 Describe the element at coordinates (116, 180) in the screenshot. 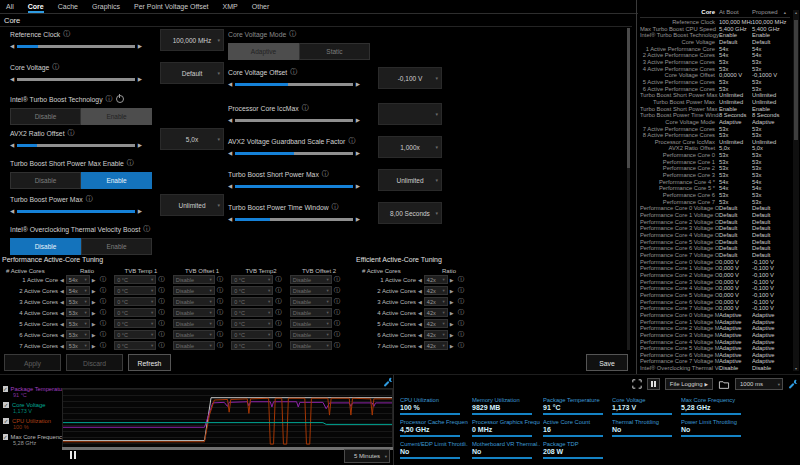

I see `turbo-boost-short-power-max-enable-enable-button: Enable` at that location.